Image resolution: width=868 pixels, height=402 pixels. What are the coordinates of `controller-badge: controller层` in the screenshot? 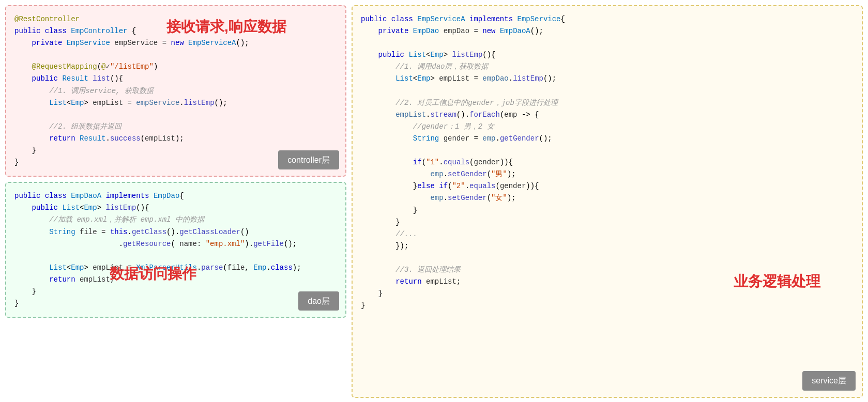 It's located at (309, 160).